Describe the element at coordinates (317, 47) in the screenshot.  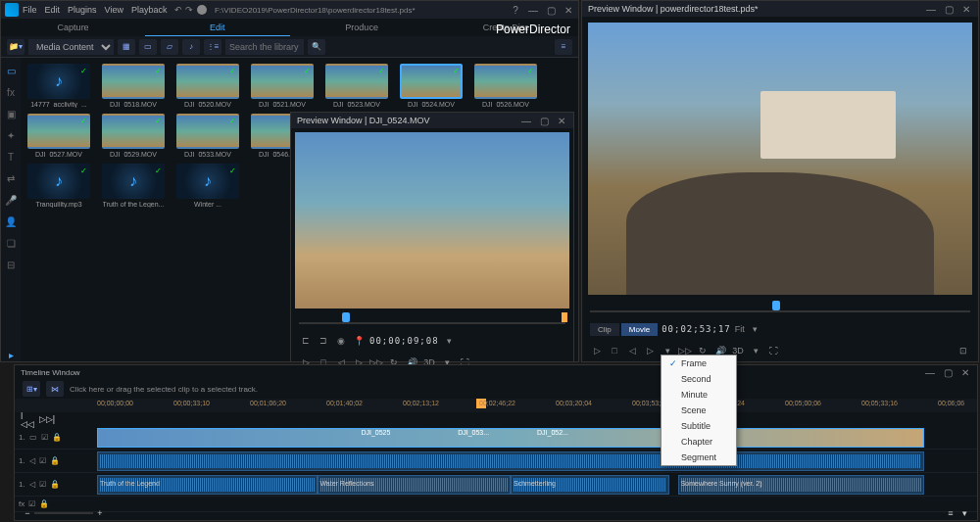
I see `search-icon: 🔍` at that location.